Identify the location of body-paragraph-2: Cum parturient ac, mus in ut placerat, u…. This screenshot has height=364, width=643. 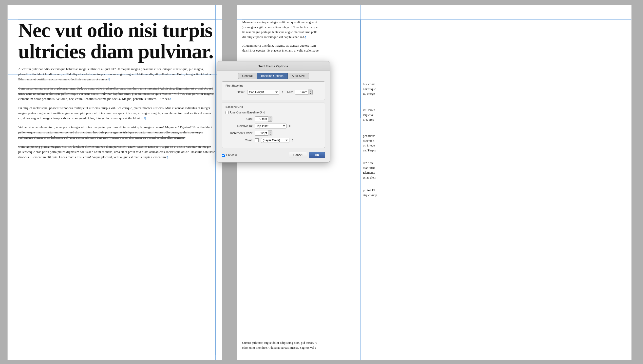
(117, 94).